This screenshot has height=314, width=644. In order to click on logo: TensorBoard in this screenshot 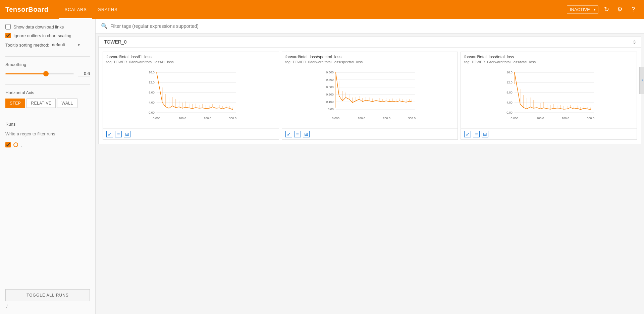, I will do `click(27, 9)`.